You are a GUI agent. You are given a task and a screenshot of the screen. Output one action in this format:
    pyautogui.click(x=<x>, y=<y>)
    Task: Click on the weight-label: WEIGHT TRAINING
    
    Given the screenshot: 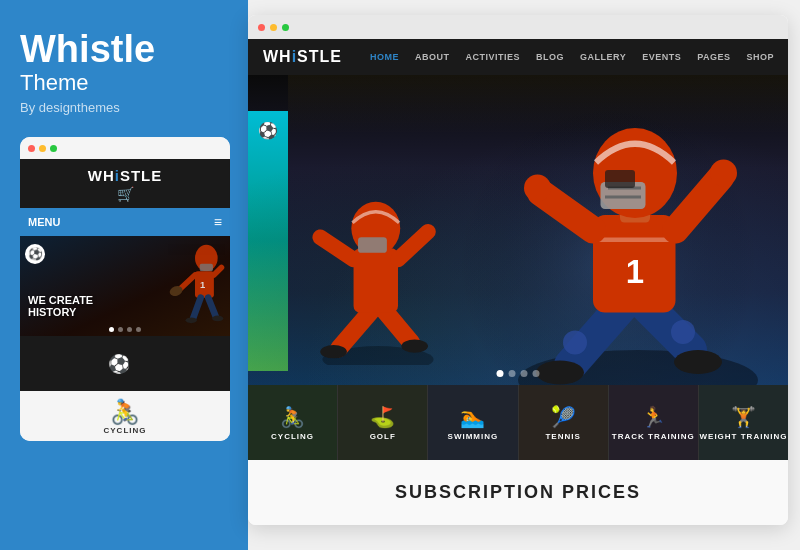 What is the action you would take?
    pyautogui.click(x=744, y=436)
    